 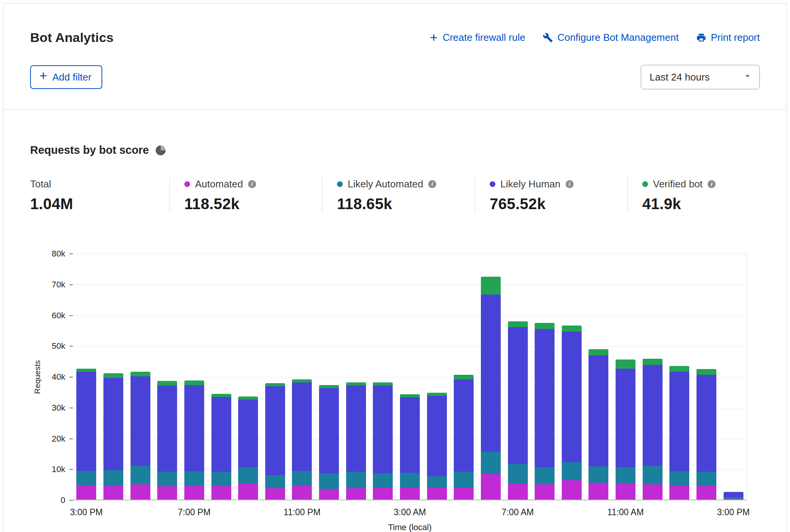 What do you see at coordinates (518, 512) in the screenshot?
I see `x-tick-label: 7:00 AM` at bounding box center [518, 512].